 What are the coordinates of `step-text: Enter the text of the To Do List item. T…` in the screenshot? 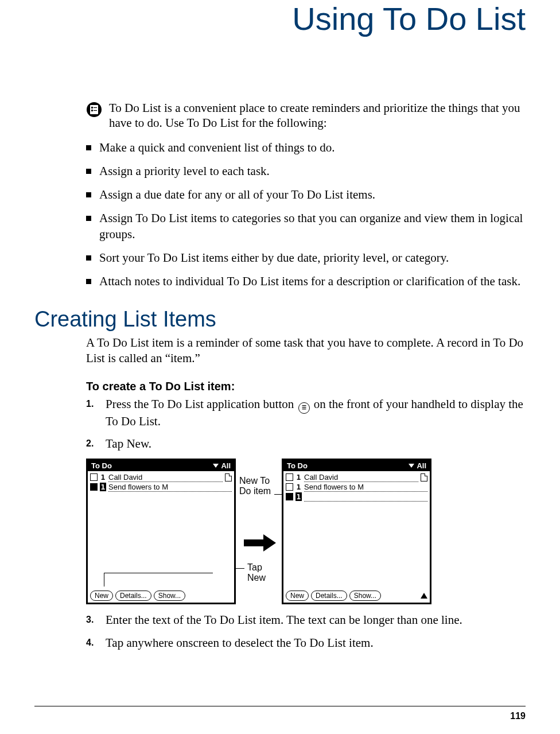 It's located at (316, 620).